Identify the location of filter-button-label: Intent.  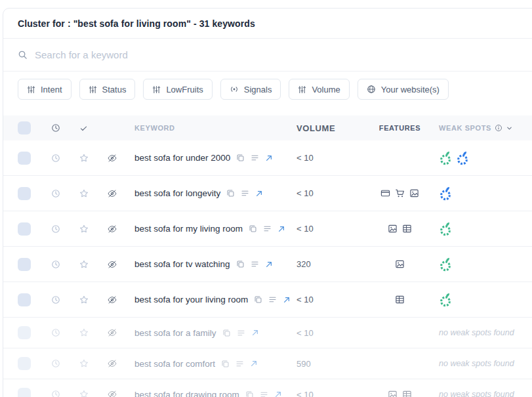
(51, 89).